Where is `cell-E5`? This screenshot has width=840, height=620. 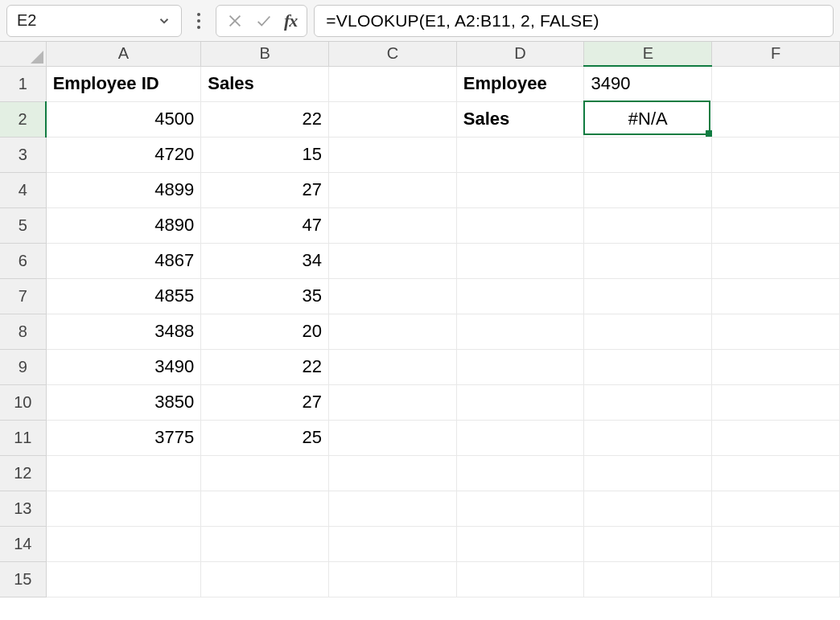
cell-E5 is located at coordinates (649, 225).